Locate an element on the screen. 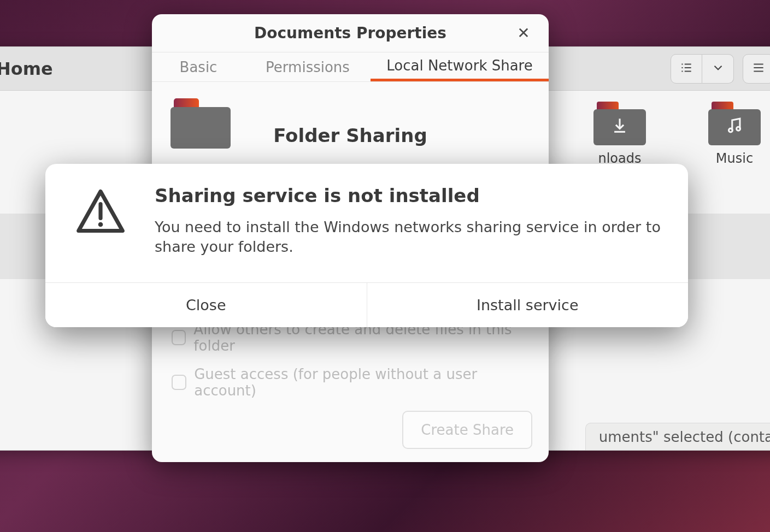  view-mode-button-group is located at coordinates (702, 69).